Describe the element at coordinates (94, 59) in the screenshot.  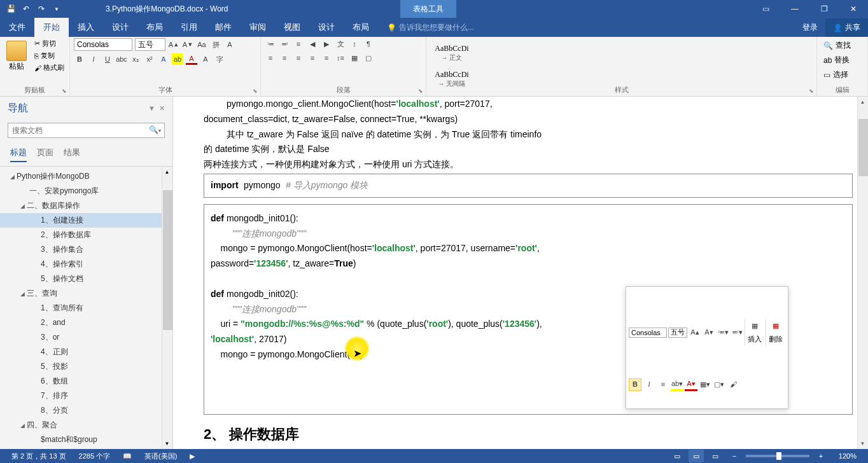
I see `italic-button: I` at that location.